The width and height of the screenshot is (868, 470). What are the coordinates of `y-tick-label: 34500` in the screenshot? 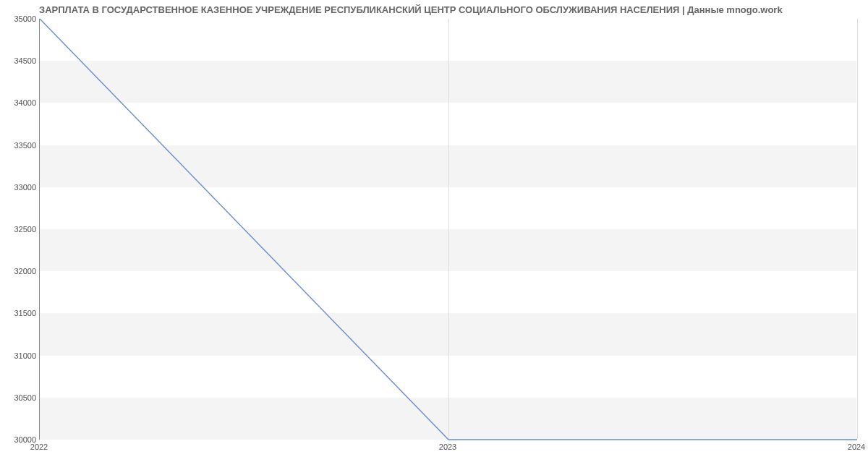 It's located at (20, 61).